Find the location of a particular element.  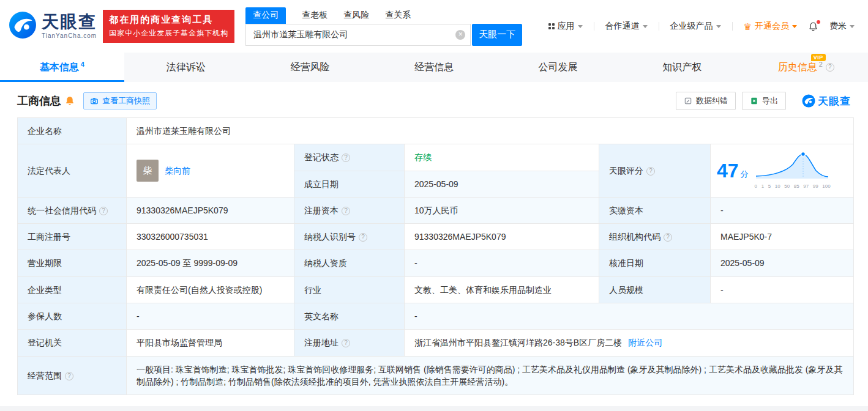

table-row: 工商注册号 330326000735031 纳税人识别号? 91330326MA… is located at coordinates (436, 237).